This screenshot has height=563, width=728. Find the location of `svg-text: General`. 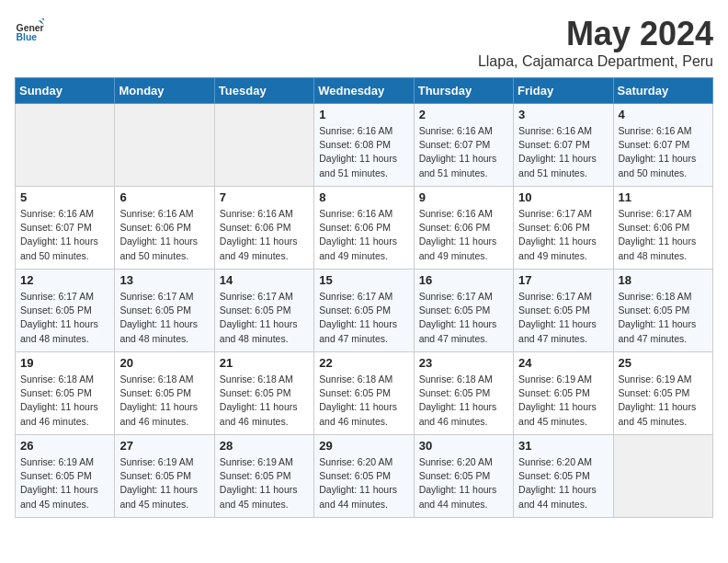

svg-text: General is located at coordinates (30, 28).